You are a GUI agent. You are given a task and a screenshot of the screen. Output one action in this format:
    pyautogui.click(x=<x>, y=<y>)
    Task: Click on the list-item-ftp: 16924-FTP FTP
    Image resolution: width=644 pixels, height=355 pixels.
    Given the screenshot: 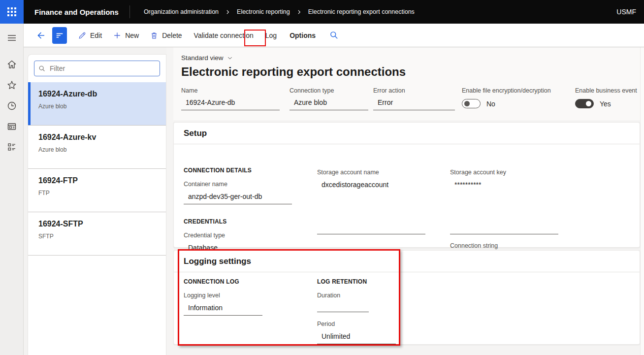 What is the action you would take?
    pyautogui.click(x=97, y=191)
    